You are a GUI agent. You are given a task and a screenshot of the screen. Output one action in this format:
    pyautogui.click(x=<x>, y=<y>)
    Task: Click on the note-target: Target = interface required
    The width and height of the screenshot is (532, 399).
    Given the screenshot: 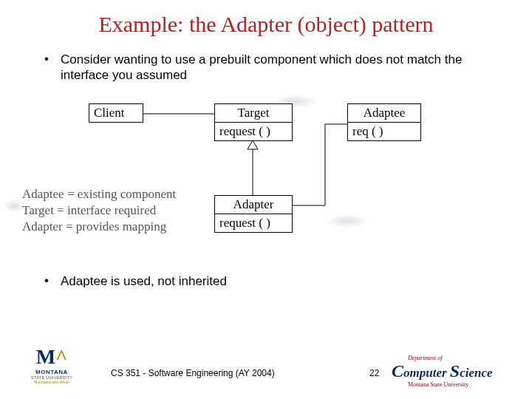 What is the action you would take?
    pyautogui.click(x=99, y=211)
    